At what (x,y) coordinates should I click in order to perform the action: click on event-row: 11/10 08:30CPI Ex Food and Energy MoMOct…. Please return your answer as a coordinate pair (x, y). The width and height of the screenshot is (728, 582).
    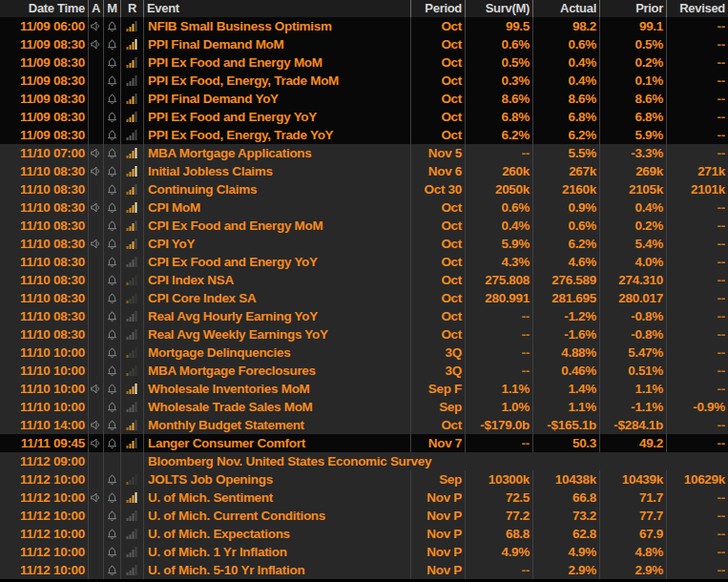
    Looking at the image, I should click on (364, 225).